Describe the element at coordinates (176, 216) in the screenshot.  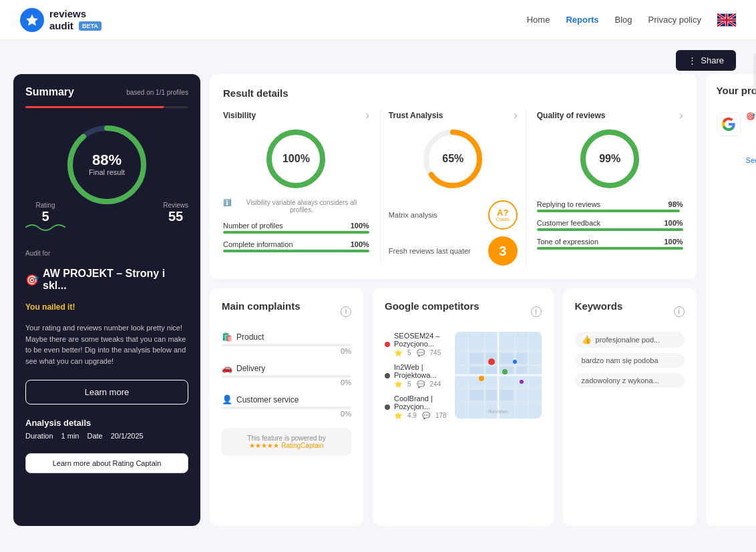
I see `reviews-value: 55` at that location.